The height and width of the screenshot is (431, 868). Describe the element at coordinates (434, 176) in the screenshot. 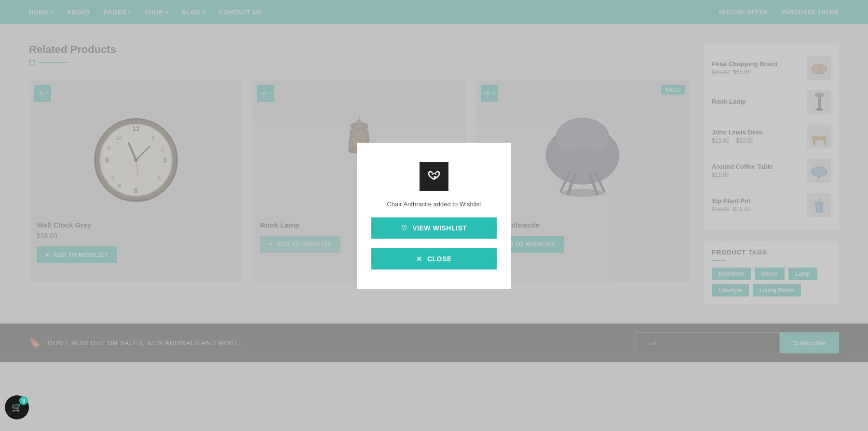

I see `modal-icon-box` at that location.